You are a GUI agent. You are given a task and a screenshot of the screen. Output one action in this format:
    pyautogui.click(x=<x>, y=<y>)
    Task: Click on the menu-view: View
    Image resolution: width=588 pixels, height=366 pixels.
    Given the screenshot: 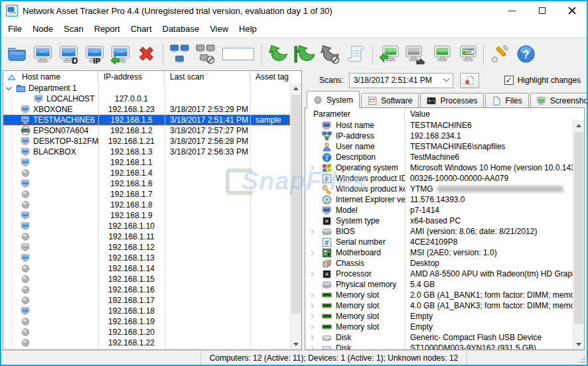 What is the action you would take?
    pyautogui.click(x=219, y=29)
    